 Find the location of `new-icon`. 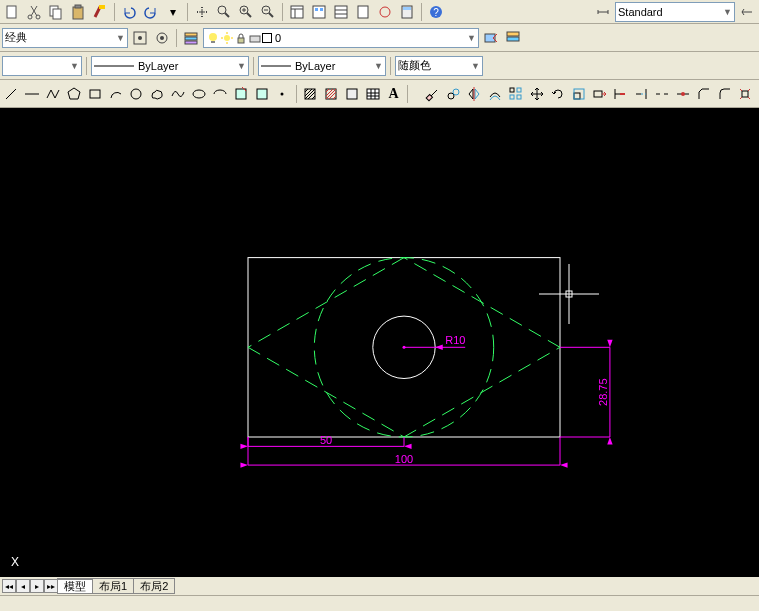

new-icon is located at coordinates (12, 12).